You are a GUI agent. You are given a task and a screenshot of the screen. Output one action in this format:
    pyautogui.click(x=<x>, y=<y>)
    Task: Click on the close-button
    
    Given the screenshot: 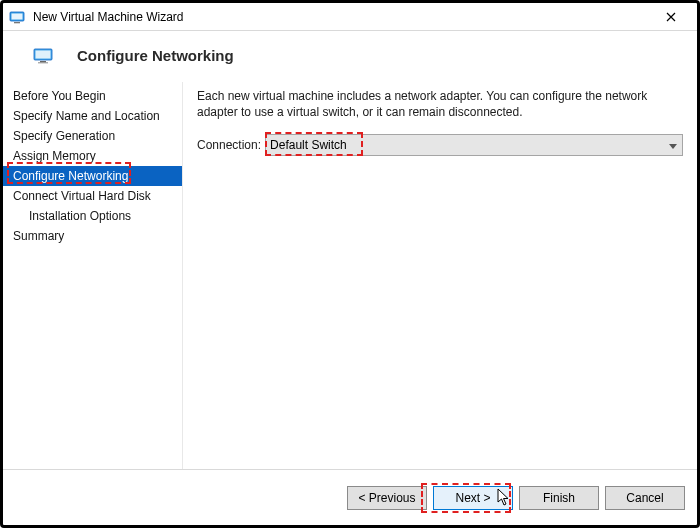 What is the action you would take?
    pyautogui.click(x=671, y=17)
    